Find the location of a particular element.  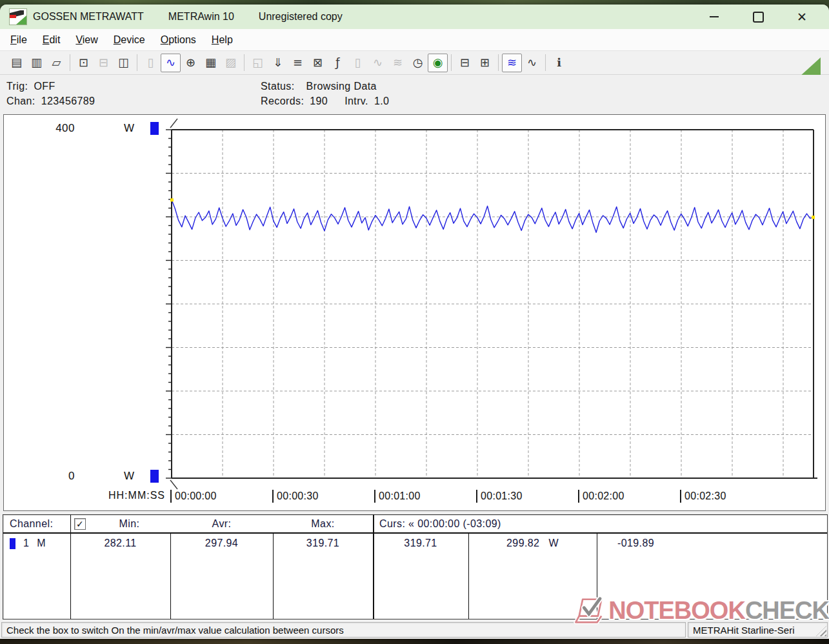

toolbar-group-tools: ◱ ⇓ ≡ ⊠ ƒ ▯ ∿ ≋ ◷ ◉ is located at coordinates (348, 63).